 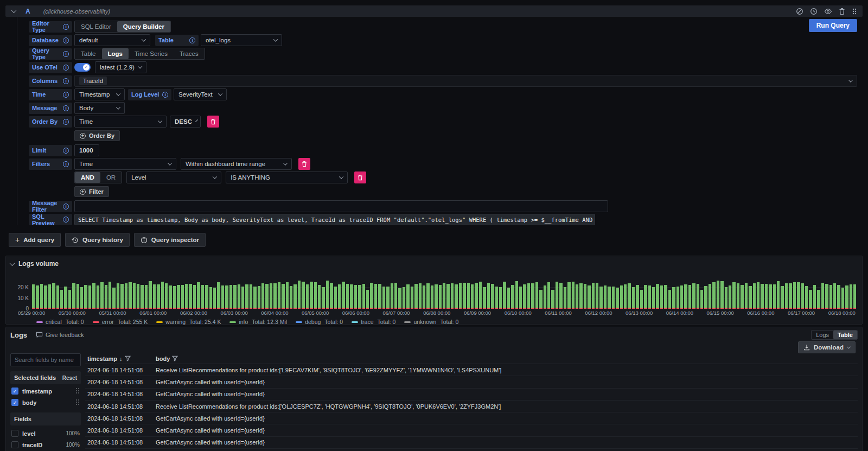 What do you see at coordinates (111, 177) in the screenshot?
I see `filter-operator-or: OR` at bounding box center [111, 177].